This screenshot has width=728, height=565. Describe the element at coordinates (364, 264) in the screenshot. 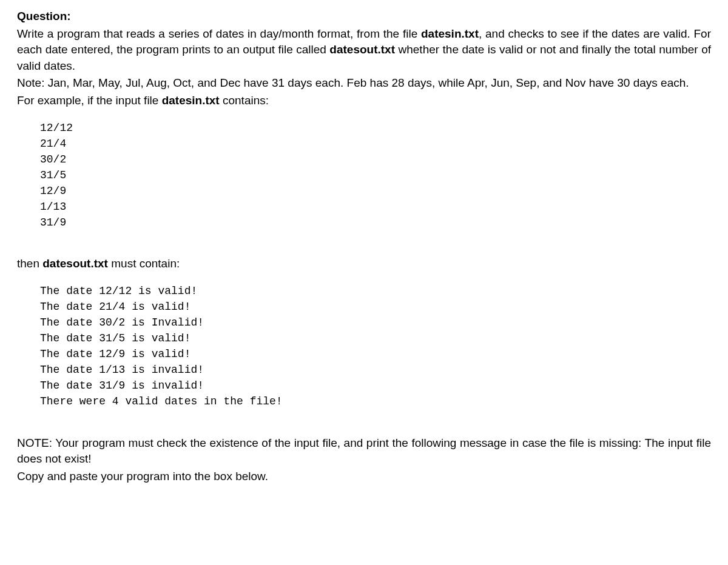

I see `paragraph-4: then datesout.txt must contain:` at that location.